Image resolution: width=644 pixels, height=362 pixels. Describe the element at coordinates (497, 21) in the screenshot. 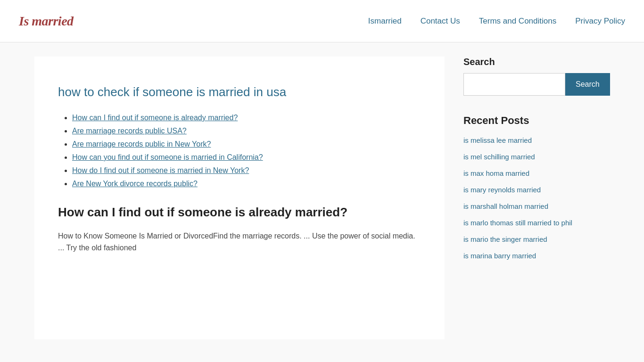

I see `main-nav: IsmarriedContact UsTerms and ConditionsP…` at that location.